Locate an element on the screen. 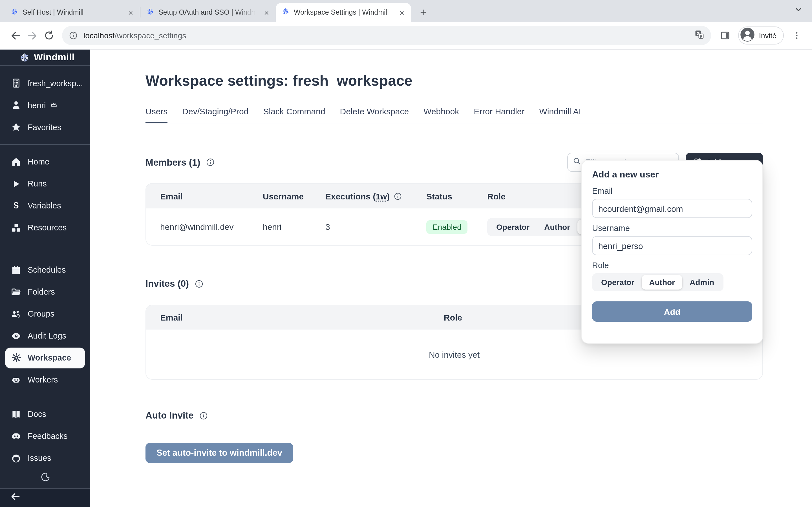  docs-label: Docs is located at coordinates (37, 414).